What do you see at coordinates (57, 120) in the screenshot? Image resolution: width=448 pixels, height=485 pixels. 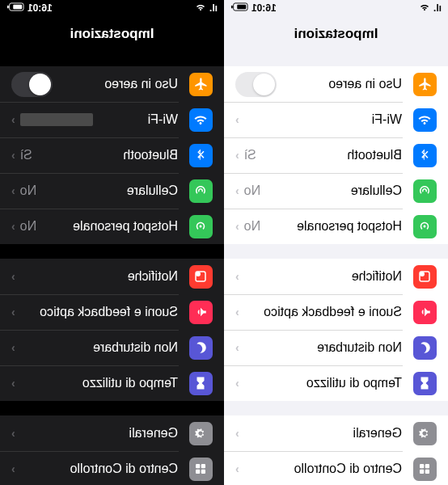 I see `redacted-value` at bounding box center [57, 120].